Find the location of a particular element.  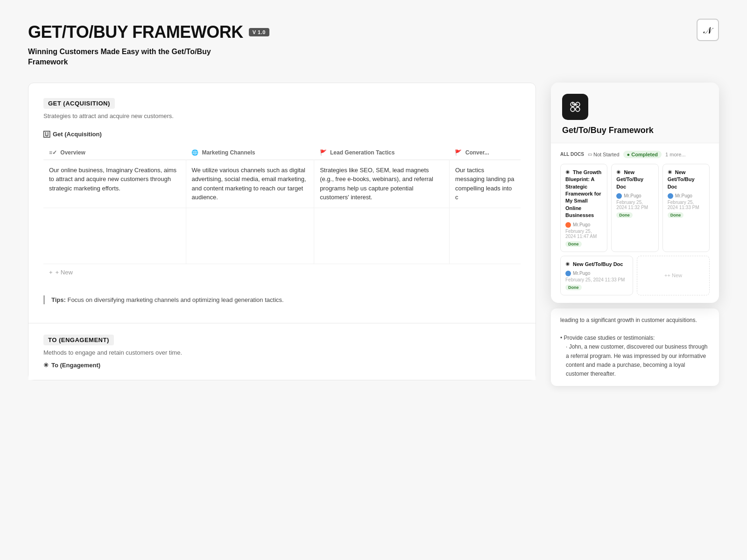

doc-3-date: February 25, 2024 11:33 PM is located at coordinates (686, 205).